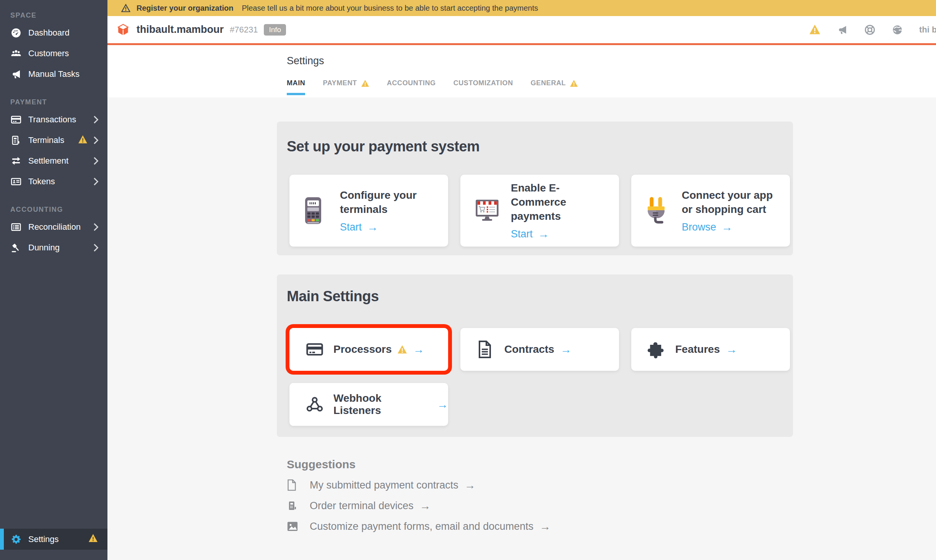 Image resolution: width=936 pixels, height=560 pixels. What do you see at coordinates (522, 31) in the screenshot?
I see `header: thibault.mambour #76231 Info thi ba` at bounding box center [522, 31].